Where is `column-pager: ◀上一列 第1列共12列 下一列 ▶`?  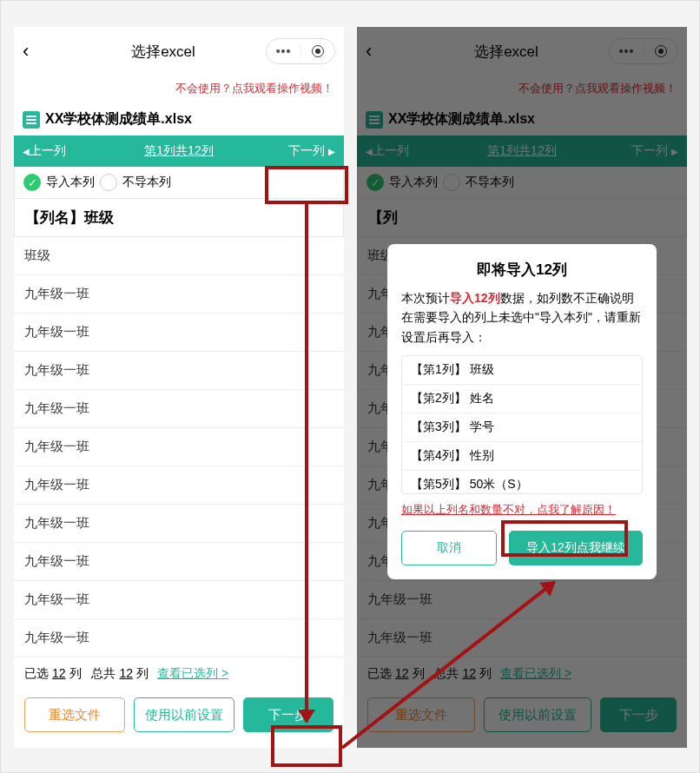 column-pager: ◀上一列 第1列共12列 下一列 ▶ is located at coordinates (179, 151).